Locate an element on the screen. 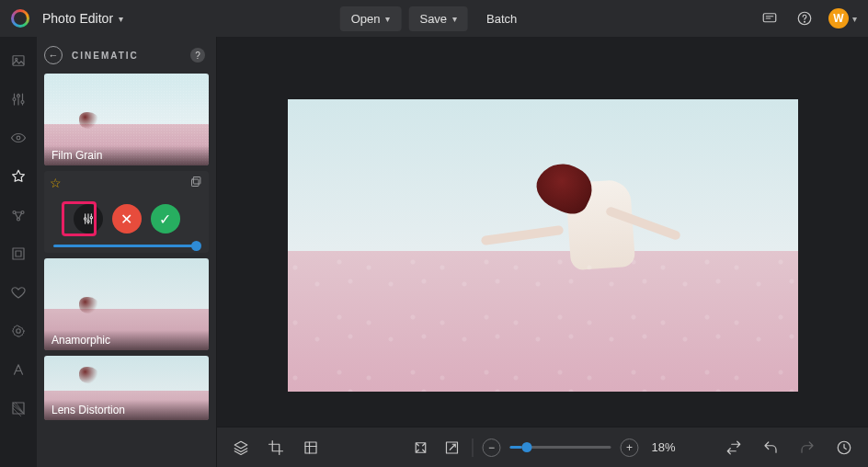 The image size is (868, 467). texture-icon is located at coordinates (18, 408).